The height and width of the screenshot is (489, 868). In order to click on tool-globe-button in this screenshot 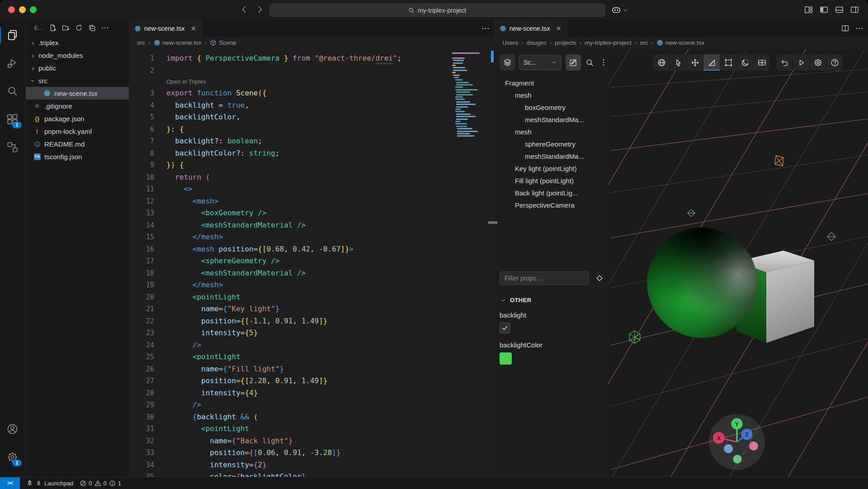, I will do `click(661, 62)`.